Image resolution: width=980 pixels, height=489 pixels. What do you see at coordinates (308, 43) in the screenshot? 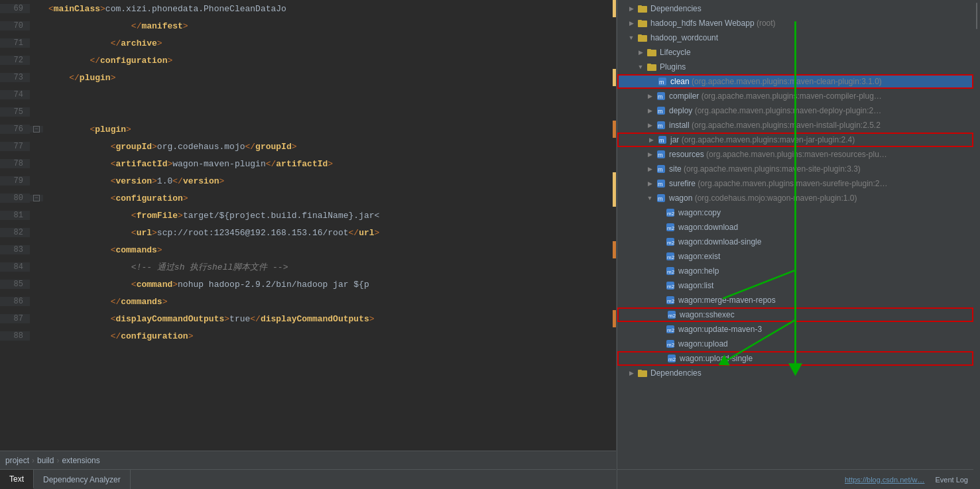
I see `code-line: 71 </archive>` at bounding box center [308, 43].